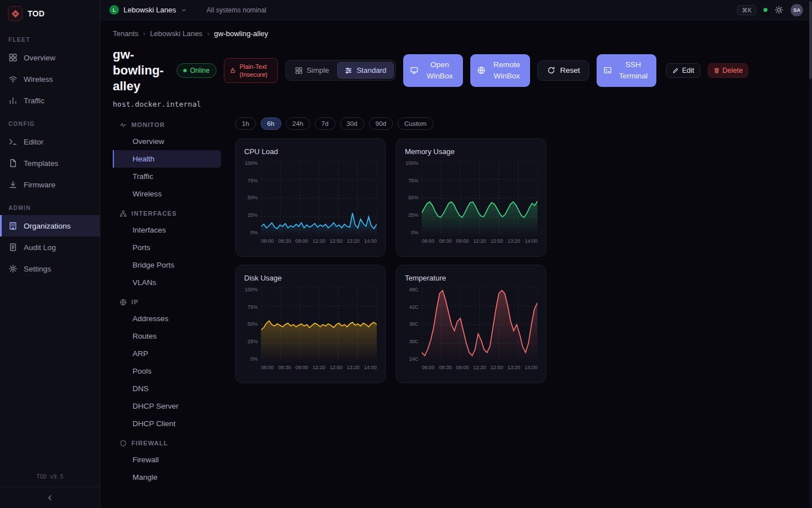 The image size is (812, 508). I want to click on sidebar-item-traffic: Traffic, so click(50, 100).